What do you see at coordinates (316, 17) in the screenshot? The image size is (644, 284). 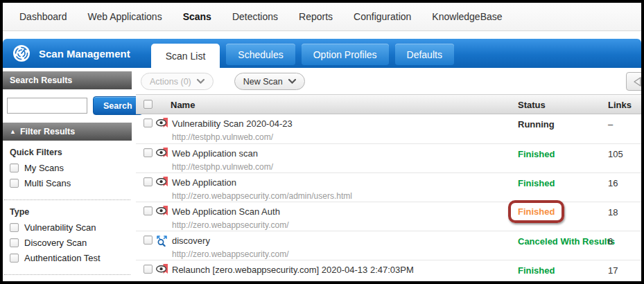 I see `nav-item-reports: Reports` at bounding box center [316, 17].